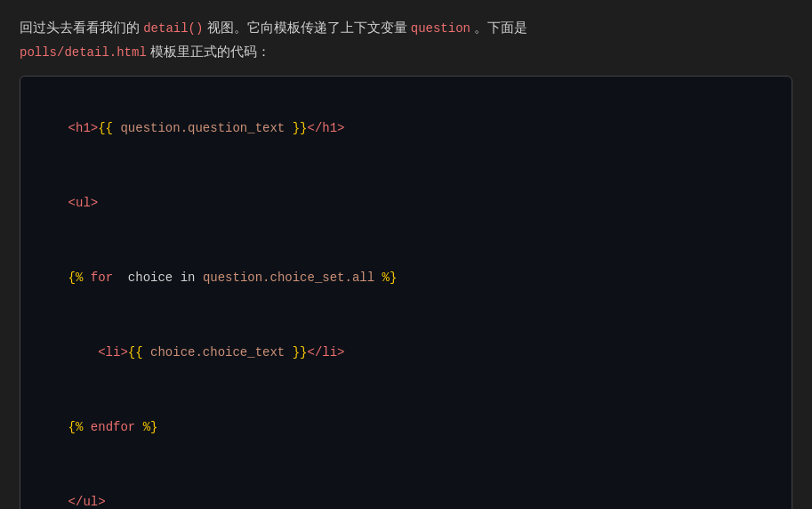 The height and width of the screenshot is (509, 812). What do you see at coordinates (84, 53) in the screenshot?
I see `intro-code-3: polls/detail.html` at bounding box center [84, 53].